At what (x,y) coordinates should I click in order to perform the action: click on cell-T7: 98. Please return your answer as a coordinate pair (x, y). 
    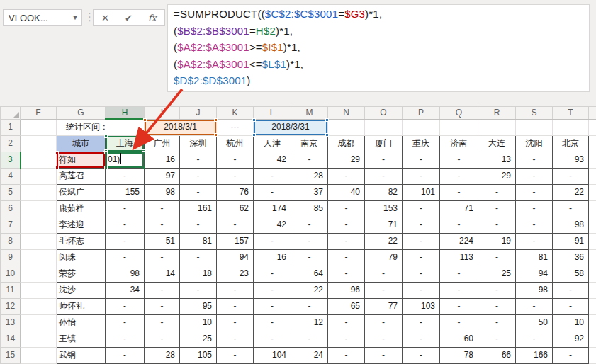
    Looking at the image, I should click on (571, 225).